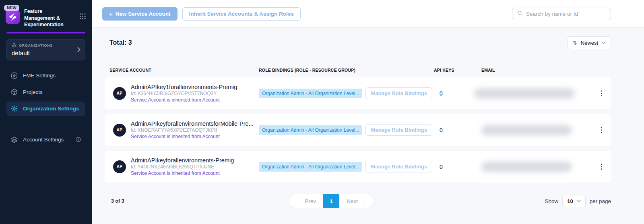 Image resolution: width=644 pixels, height=224 pixels. What do you see at coordinates (551, 201) in the screenshot?
I see `show-label: Show` at bounding box center [551, 201].